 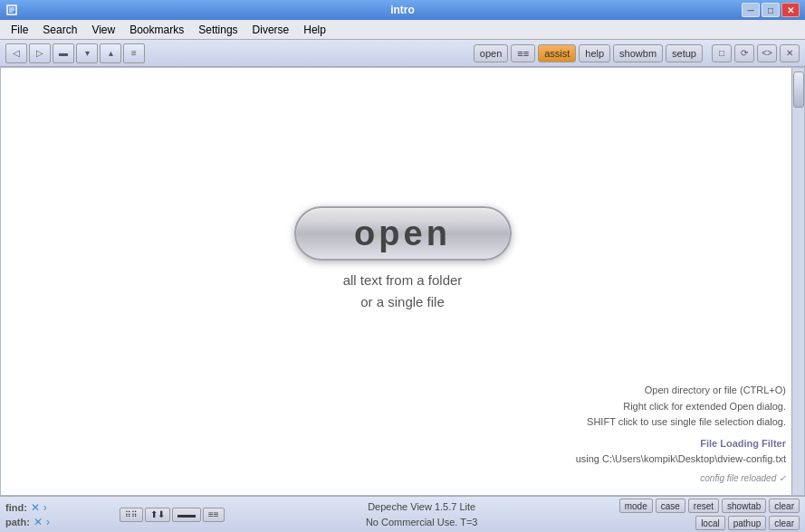 What do you see at coordinates (18, 522) in the screenshot?
I see `path-label: path:` at bounding box center [18, 522].